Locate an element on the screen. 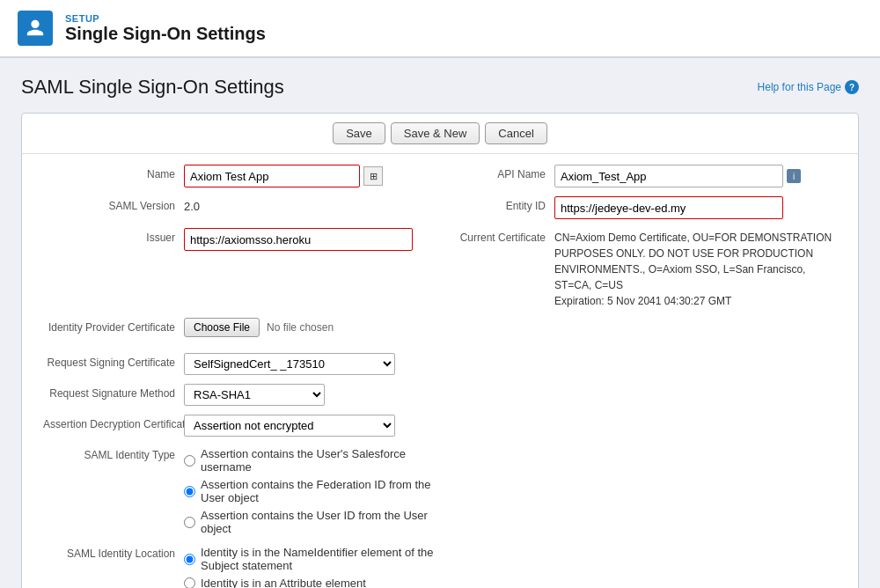 The width and height of the screenshot is (880, 588). current-cert-group: Current Certificate CN=Axiom Demo Certif… is located at coordinates (639, 268).